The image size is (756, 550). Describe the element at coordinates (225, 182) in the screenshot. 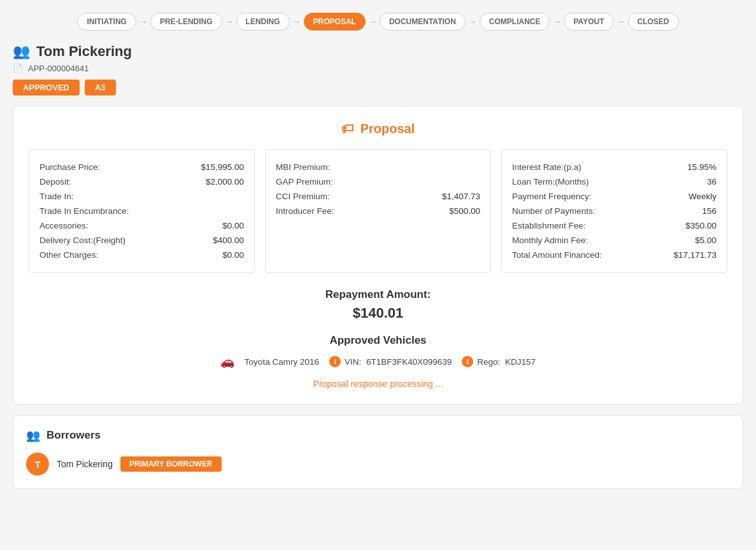

I see `deposit-value: $2,000.00` at that location.